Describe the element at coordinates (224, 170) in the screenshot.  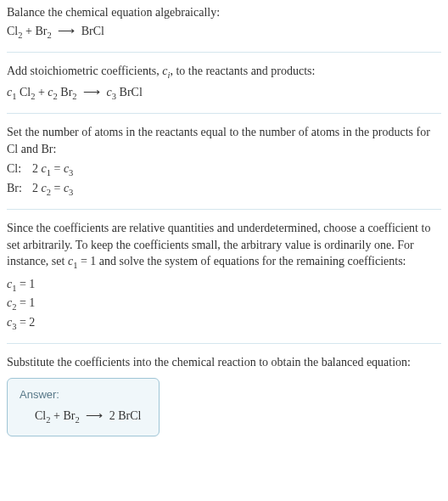
I see `element-row: Cl: 2 c1 = c3` at that location.